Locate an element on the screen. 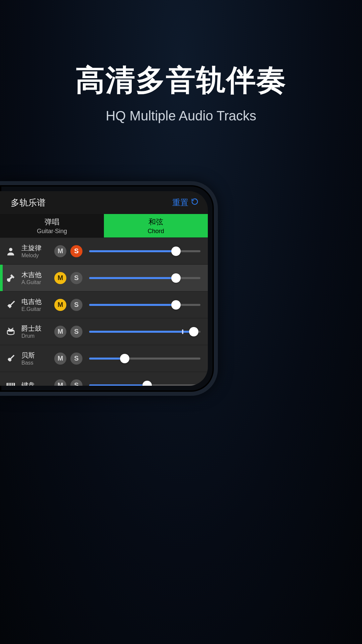 Image resolution: width=362 pixels, height=644 pixels. person-icon is located at coordinates (11, 251).